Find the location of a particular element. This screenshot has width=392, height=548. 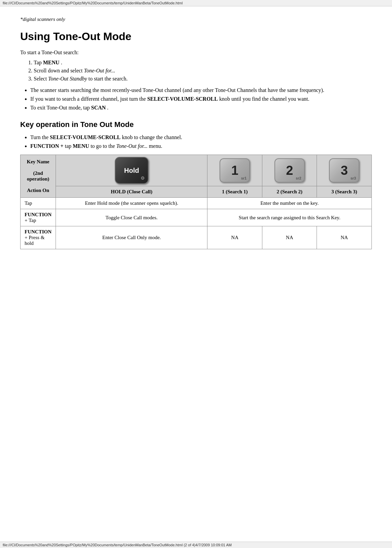

hold-key-icon: ⊙ is located at coordinates (143, 178).